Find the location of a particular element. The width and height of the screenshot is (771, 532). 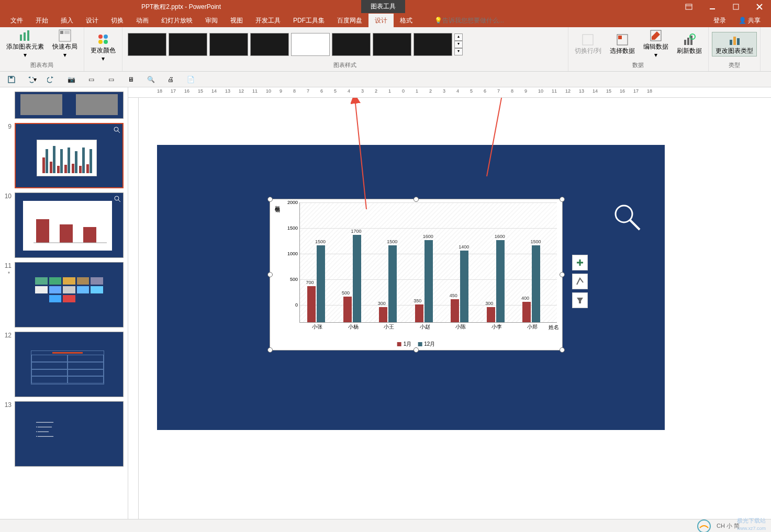

chart: 销售额 姓名 05001000150020007001500小张5001700小… is located at coordinates (416, 275).